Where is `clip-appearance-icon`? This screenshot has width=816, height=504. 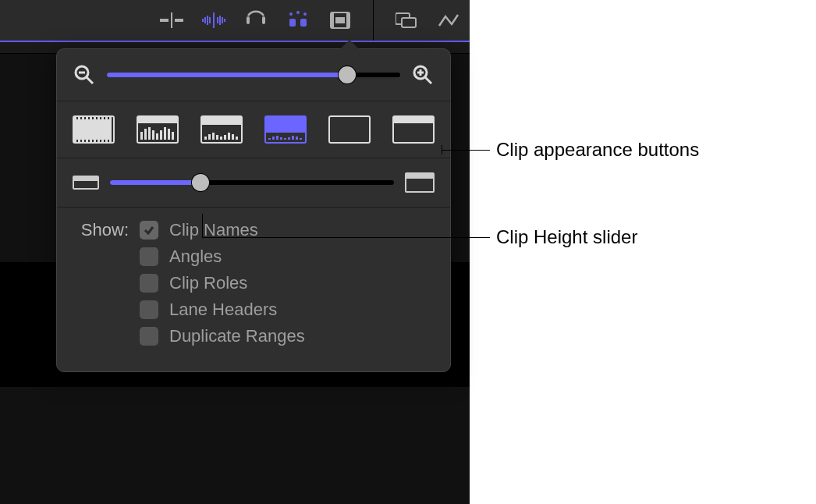 clip-appearance-icon is located at coordinates (340, 20).